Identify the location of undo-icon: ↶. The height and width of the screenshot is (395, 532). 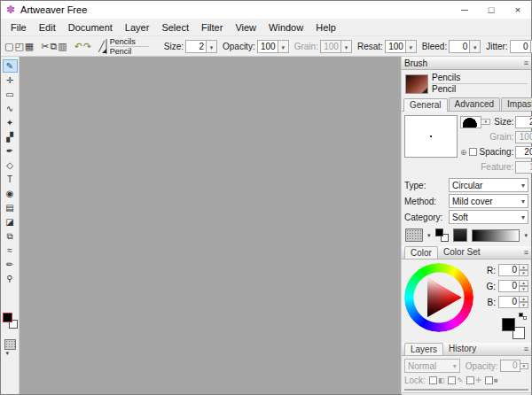
(78, 46).